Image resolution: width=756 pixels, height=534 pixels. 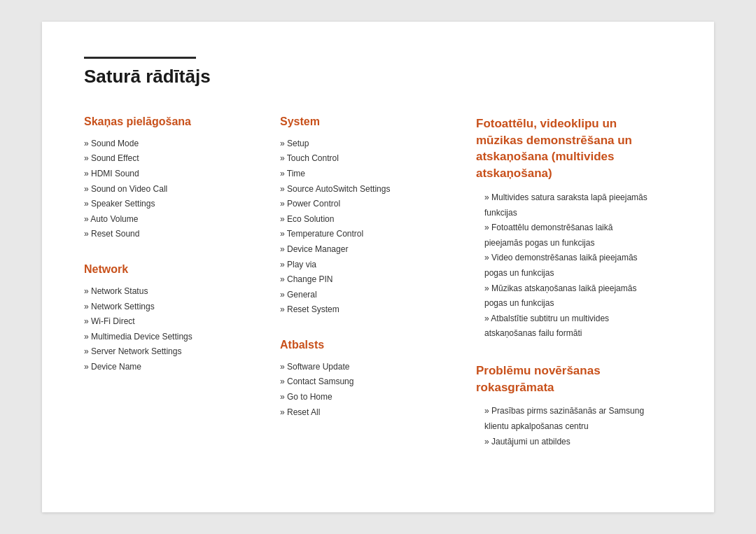 I want to click on list-item: Go to Home, so click(x=368, y=398).